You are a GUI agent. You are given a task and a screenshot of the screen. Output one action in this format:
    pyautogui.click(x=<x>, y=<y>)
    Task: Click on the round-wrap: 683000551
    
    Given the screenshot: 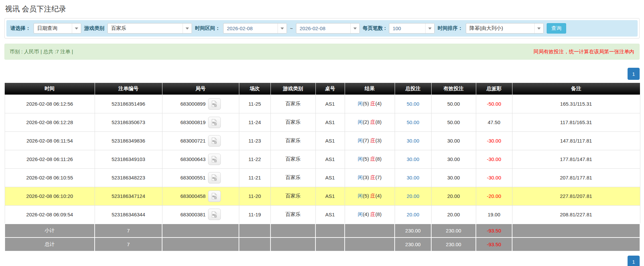 What is the action you would take?
    pyautogui.click(x=201, y=178)
    